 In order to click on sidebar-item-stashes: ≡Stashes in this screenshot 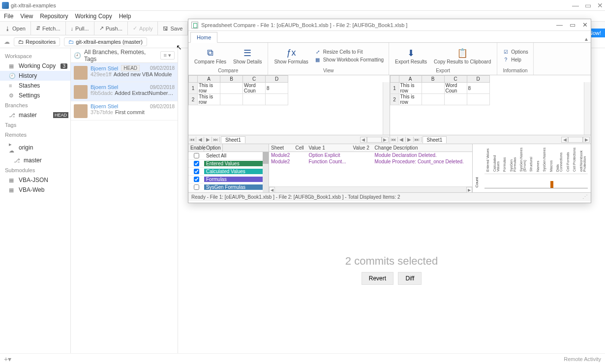, I will do `click(35, 86)`.